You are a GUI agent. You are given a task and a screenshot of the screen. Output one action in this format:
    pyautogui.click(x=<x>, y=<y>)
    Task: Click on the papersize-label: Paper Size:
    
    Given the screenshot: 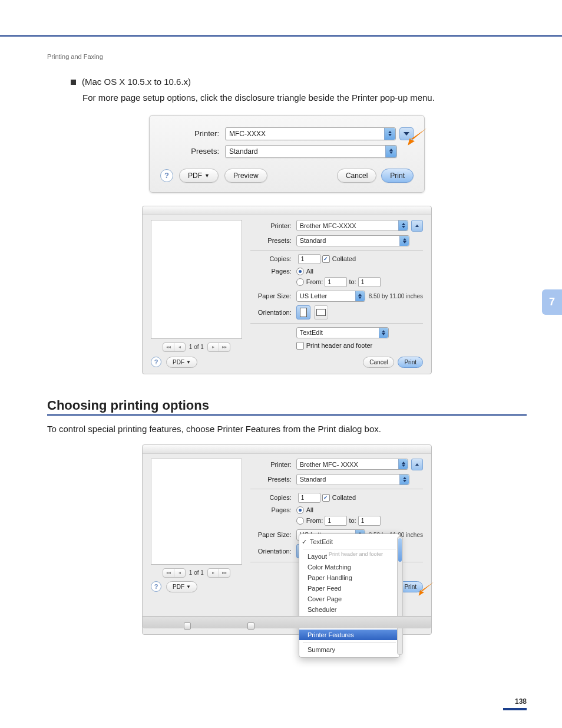 What is the action you would take?
    pyautogui.click(x=273, y=535)
    